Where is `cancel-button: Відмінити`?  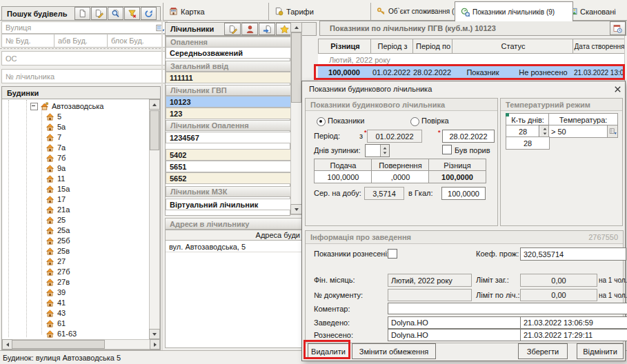 cancel-button: Відмінити is located at coordinates (600, 352).